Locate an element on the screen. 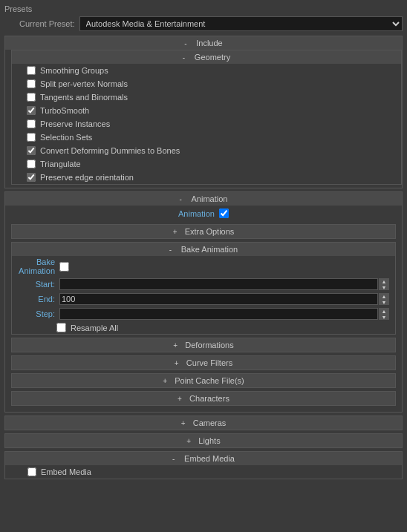  cameras-header: + Cameras is located at coordinates (204, 423).